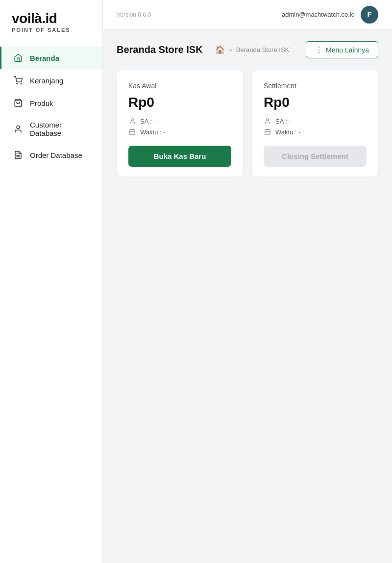  What do you see at coordinates (18, 58) in the screenshot?
I see `home-icon` at bounding box center [18, 58].